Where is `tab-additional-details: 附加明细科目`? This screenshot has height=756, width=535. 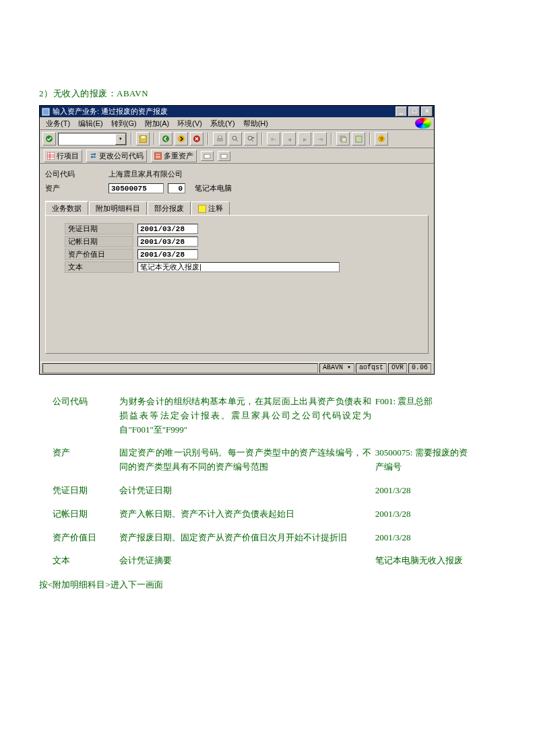
tab-additional-details: 附加明细科目 is located at coordinates (118, 208).